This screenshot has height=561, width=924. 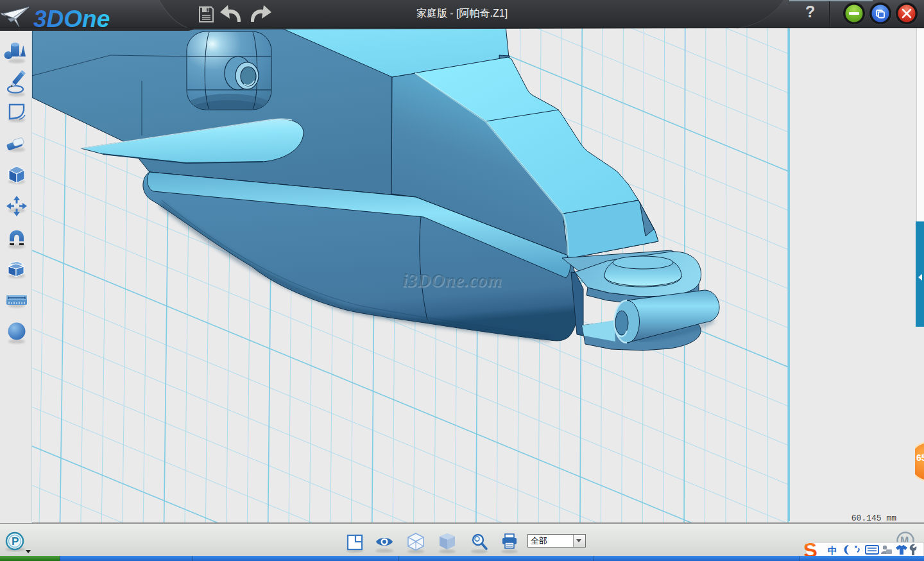 What do you see at coordinates (15, 542) in the screenshot?
I see `svg-text: P` at bounding box center [15, 542].